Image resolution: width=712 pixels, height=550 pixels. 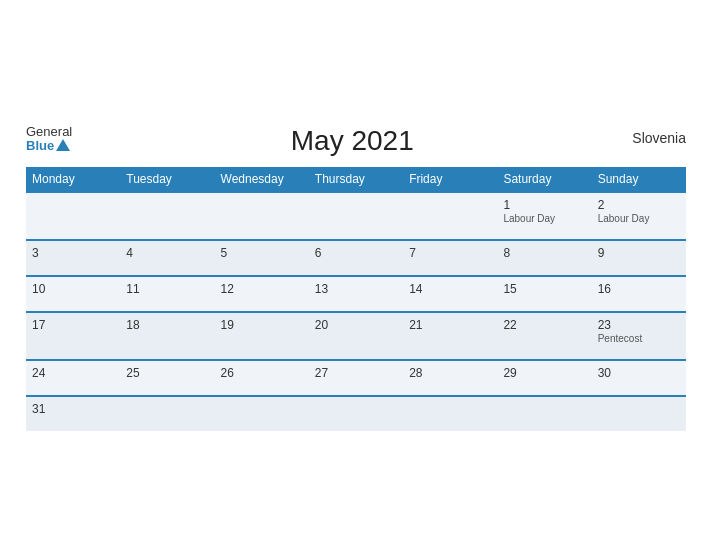 I want to click on day-number: 7, so click(x=450, y=253).